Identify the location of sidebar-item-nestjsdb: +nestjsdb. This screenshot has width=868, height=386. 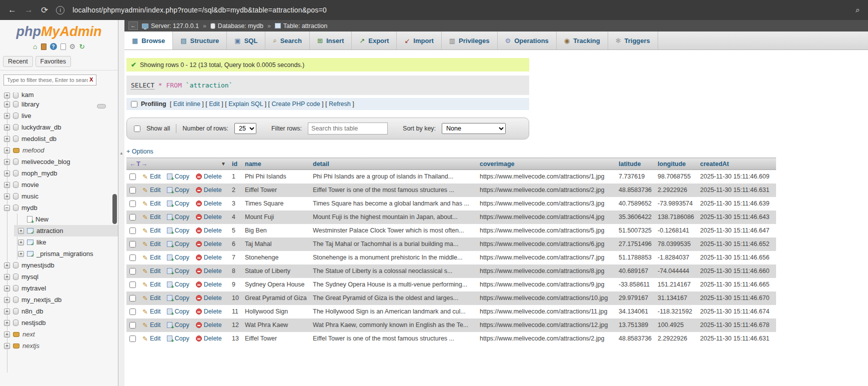
(59, 323).